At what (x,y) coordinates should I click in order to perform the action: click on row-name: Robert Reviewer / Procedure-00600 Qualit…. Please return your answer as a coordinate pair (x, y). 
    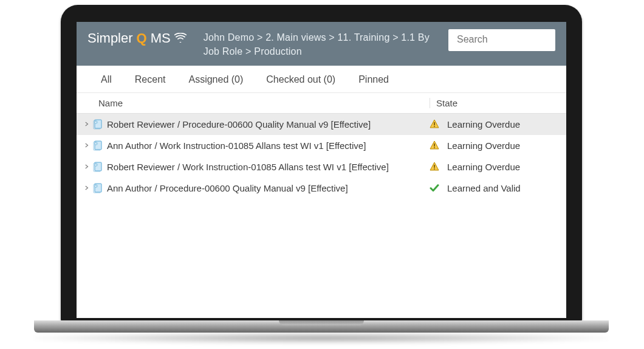
    Looking at the image, I should click on (265, 124).